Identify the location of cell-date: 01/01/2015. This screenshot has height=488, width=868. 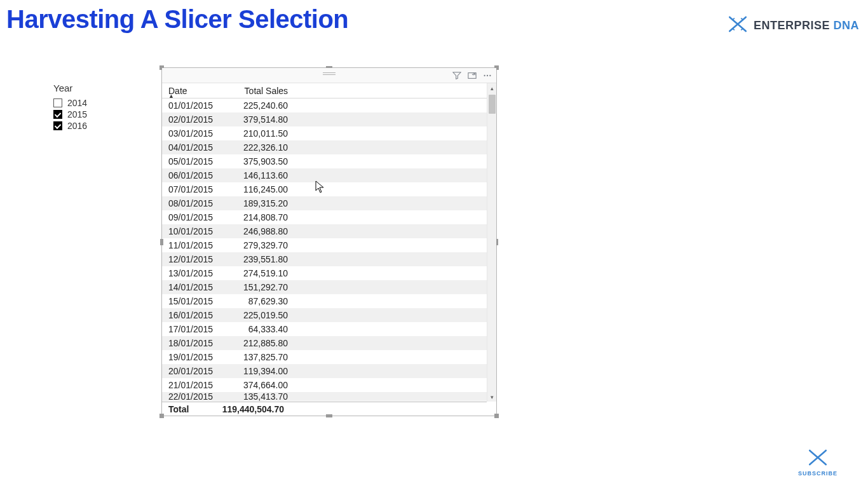
(191, 105).